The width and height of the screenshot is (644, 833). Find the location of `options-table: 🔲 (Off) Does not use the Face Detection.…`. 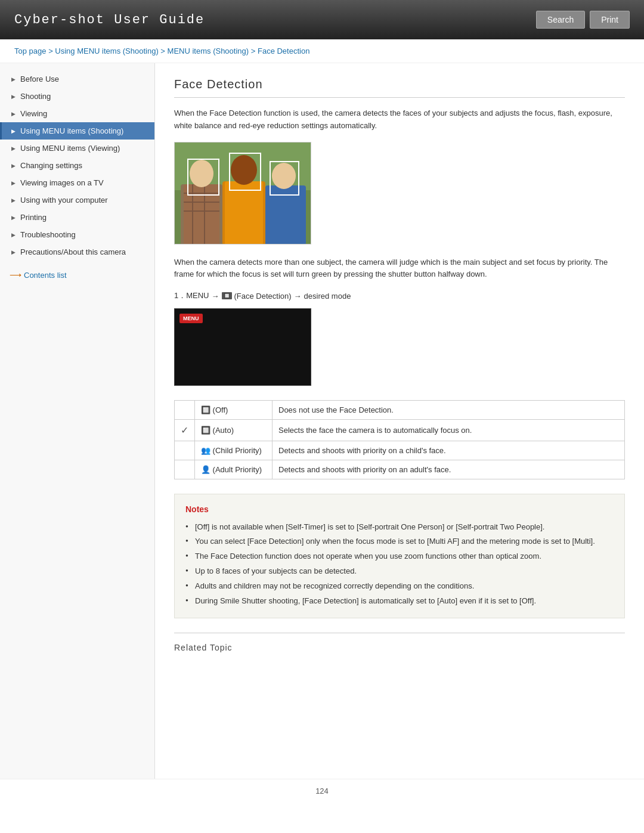

options-table: 🔲 (Off) Does not use the Face Detection.… is located at coordinates (400, 440).